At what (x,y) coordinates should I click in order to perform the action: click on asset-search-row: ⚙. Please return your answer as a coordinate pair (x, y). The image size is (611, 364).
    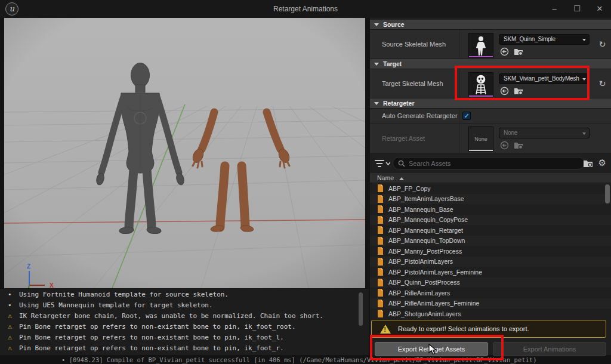
    Looking at the image, I should click on (490, 164).